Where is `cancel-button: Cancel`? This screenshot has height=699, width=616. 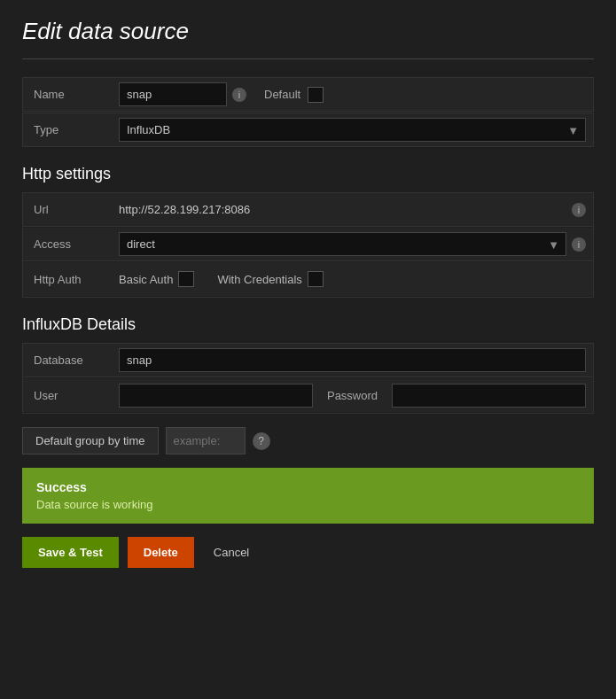
cancel-button: Cancel is located at coordinates (231, 553).